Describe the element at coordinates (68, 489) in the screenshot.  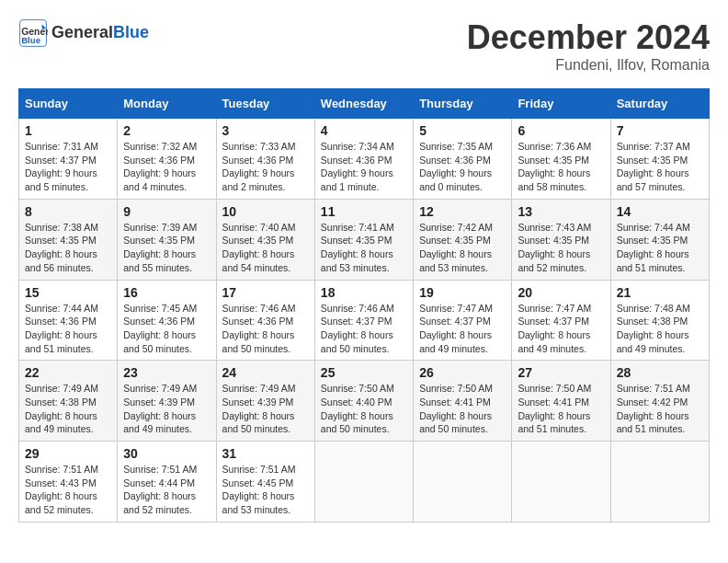
I see `day-detail: Sunrise: 7:51 AMSunset: 4:43 PMDaylight:…` at that location.